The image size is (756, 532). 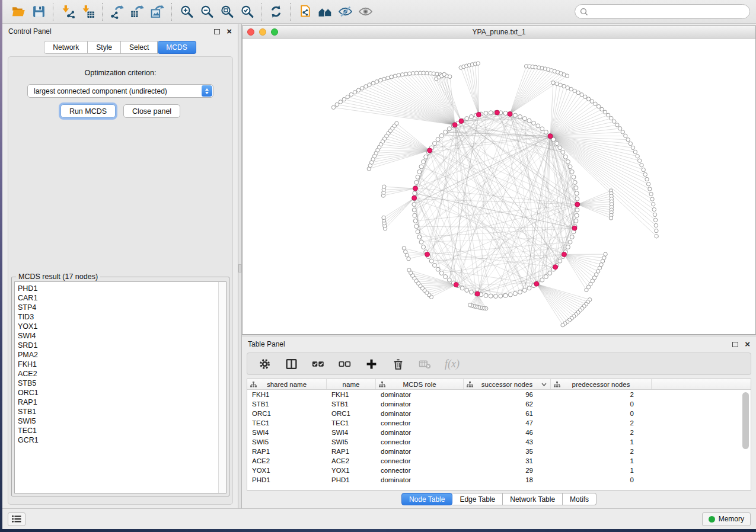 I want to click on task-history-button, so click(x=17, y=519).